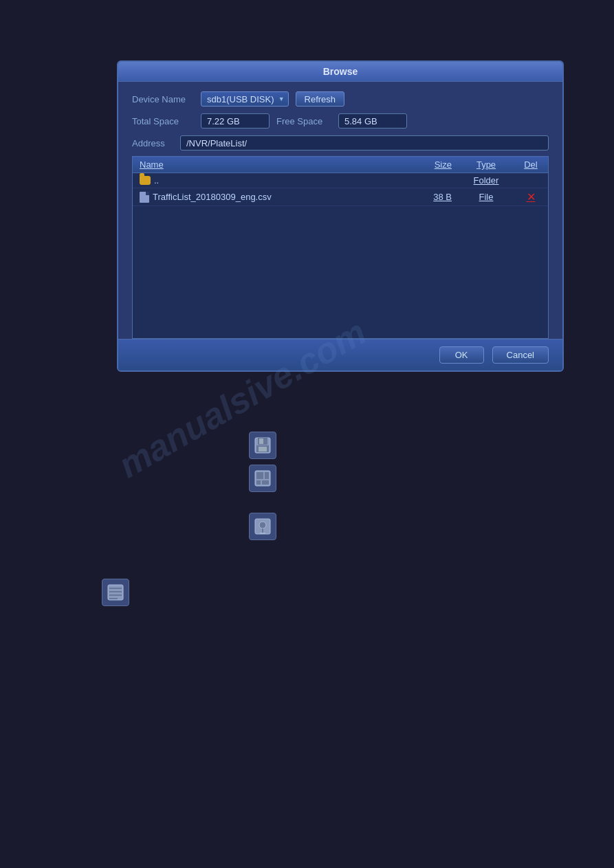 The width and height of the screenshot is (614, 868). Describe the element at coordinates (340, 181) in the screenshot. I see `table-row: .. Folder` at that location.